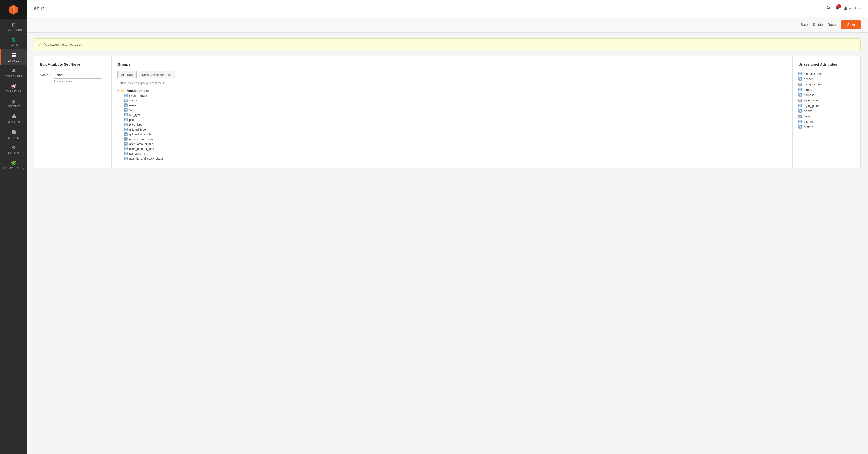 The height and width of the screenshot is (454, 868). Describe the element at coordinates (452, 64) in the screenshot. I see `groups-heading: Groups` at that location.